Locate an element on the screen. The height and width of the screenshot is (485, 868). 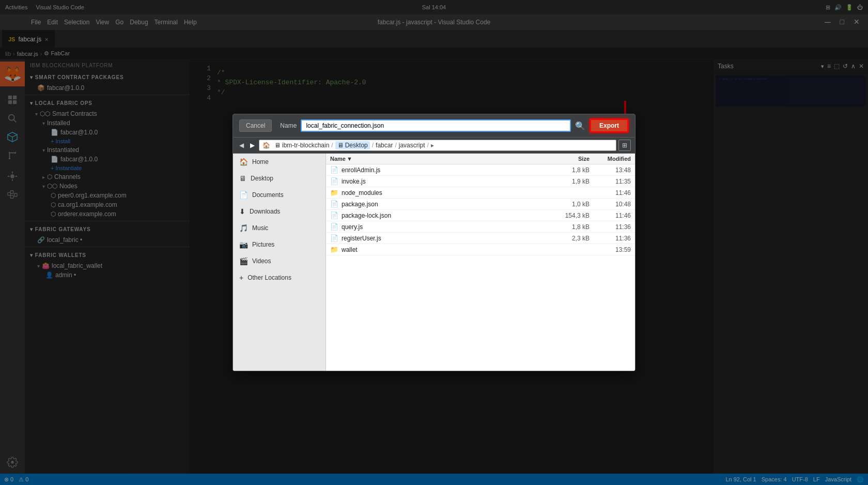
breadcrumb-more-btn: ▸ is located at coordinates (432, 145).